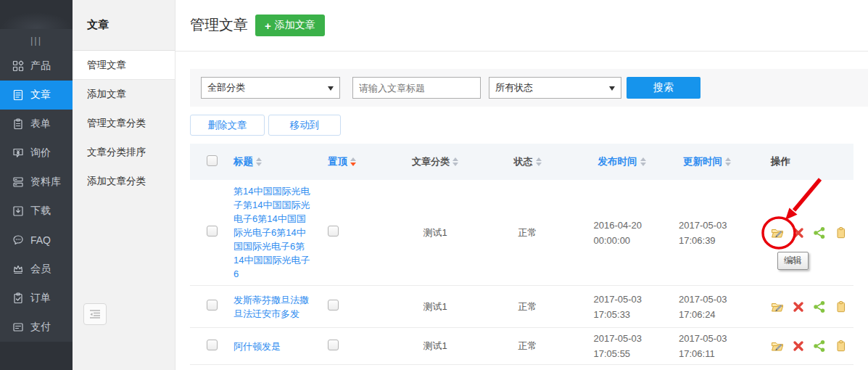  I want to click on search-button: 搜索, so click(664, 88).